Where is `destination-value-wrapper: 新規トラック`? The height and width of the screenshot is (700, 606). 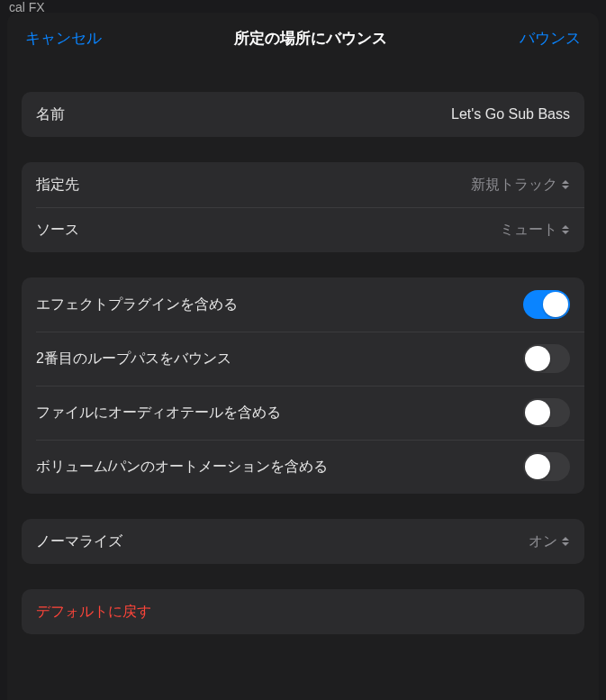
destination-value-wrapper: 新規トラック is located at coordinates (520, 186).